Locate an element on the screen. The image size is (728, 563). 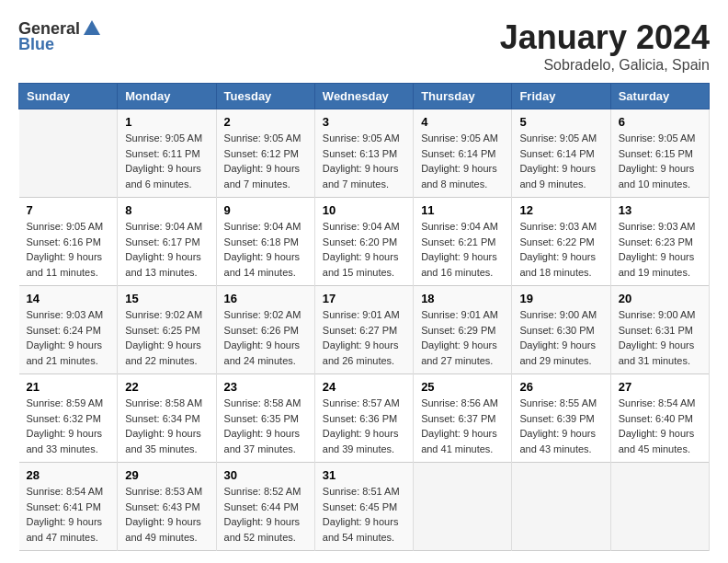
daylight: Daylight: 9 hours and 11 minutes. is located at coordinates (64, 265).